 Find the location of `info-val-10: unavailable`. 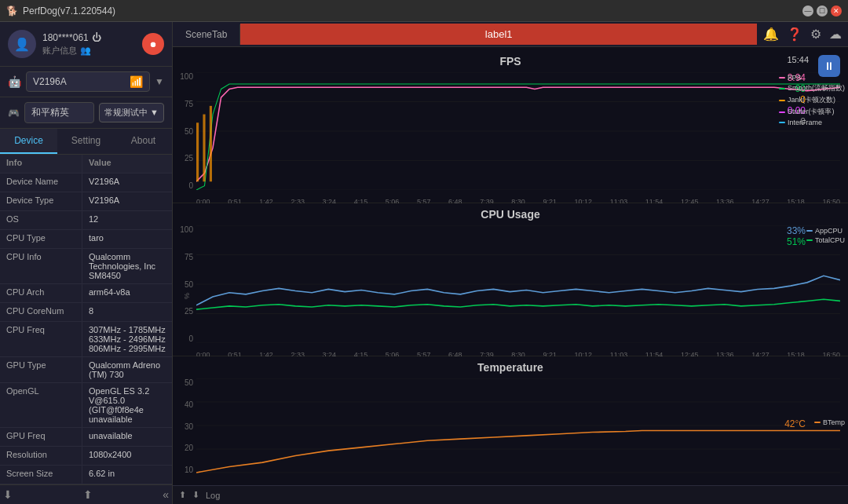

info-val-10: unavailable is located at coordinates (127, 436).